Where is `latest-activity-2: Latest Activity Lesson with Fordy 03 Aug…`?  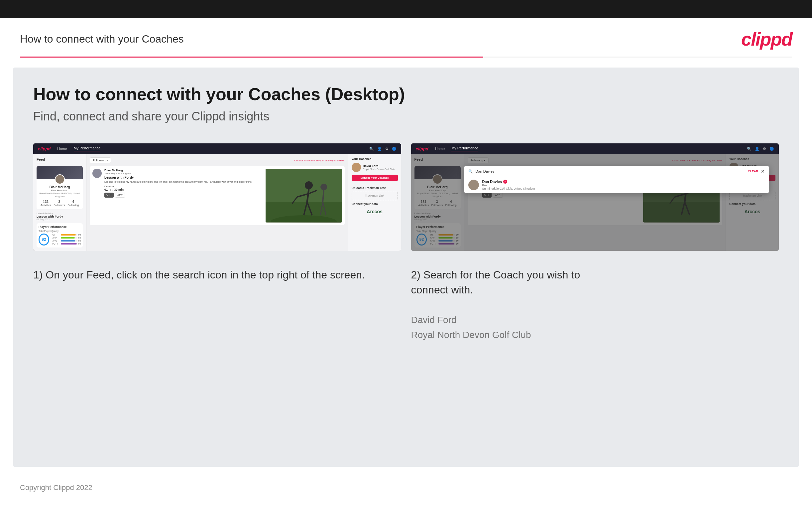 latest-activity-2: Latest Activity Lesson with Fordy 03 Aug… is located at coordinates (438, 216).